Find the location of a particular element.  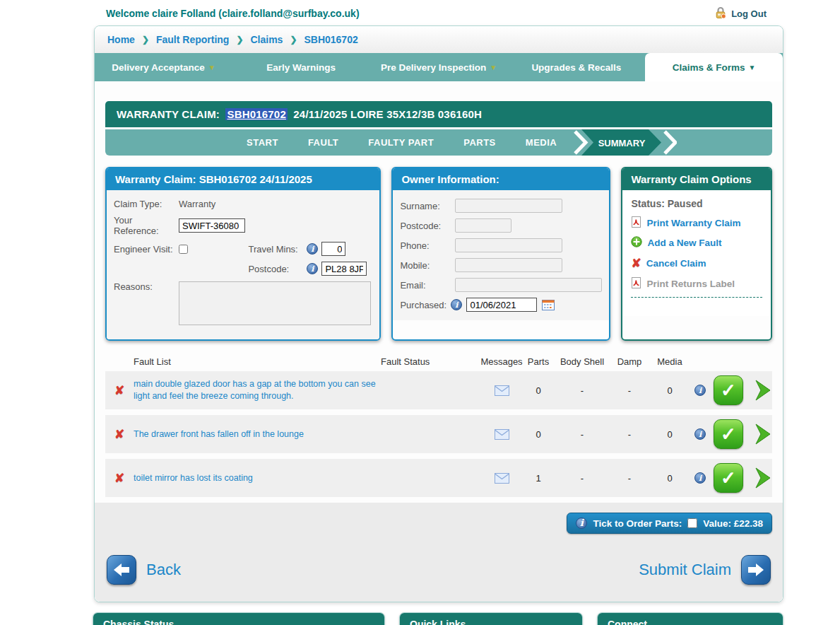

arrow-left-icon is located at coordinates (122, 570).